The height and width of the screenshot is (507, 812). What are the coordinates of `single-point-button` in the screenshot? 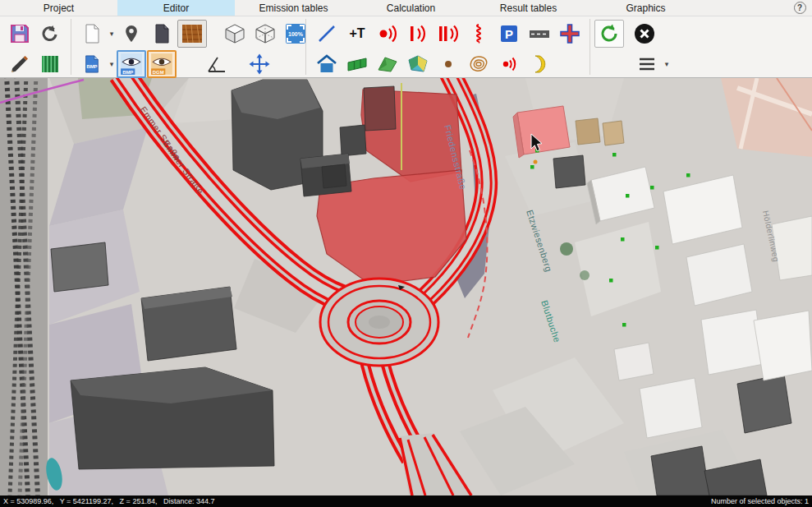 It's located at (448, 64).